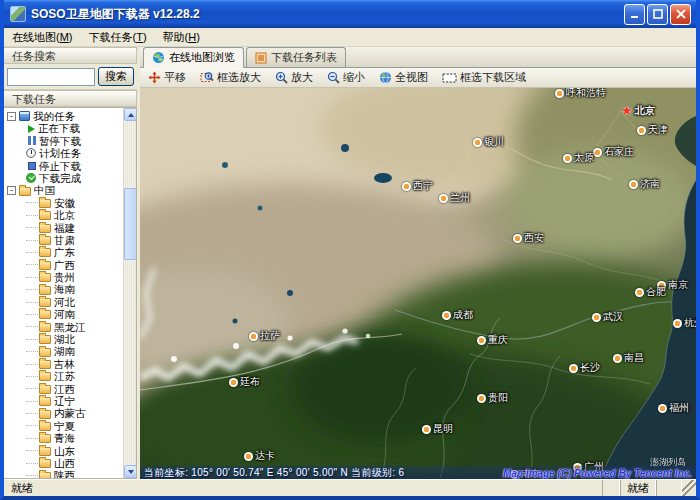 Image resolution: width=700 pixels, height=500 pixels. Describe the element at coordinates (454, 198) in the screenshot. I see `city-marker: 兰州` at that location.